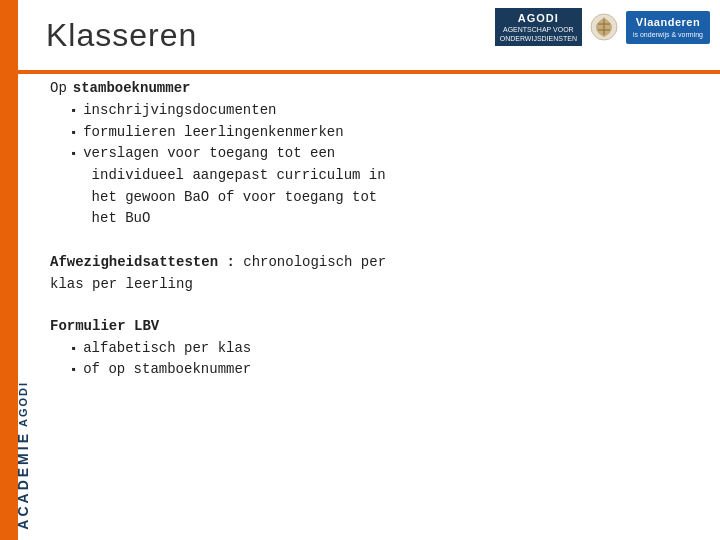 The height and width of the screenshot is (540, 720). I want to click on bullet-text-of: of op stamboeknummer, so click(167, 370).